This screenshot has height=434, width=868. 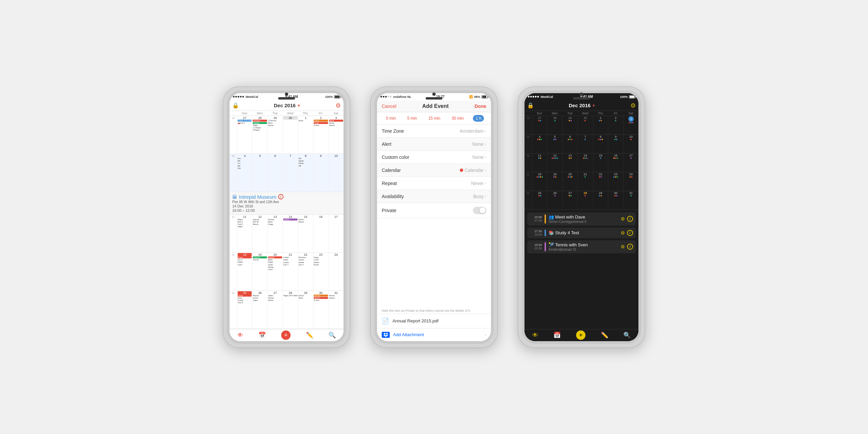 What do you see at coordinates (286, 96) in the screenshot?
I see `phone1-top` at bounding box center [286, 96].